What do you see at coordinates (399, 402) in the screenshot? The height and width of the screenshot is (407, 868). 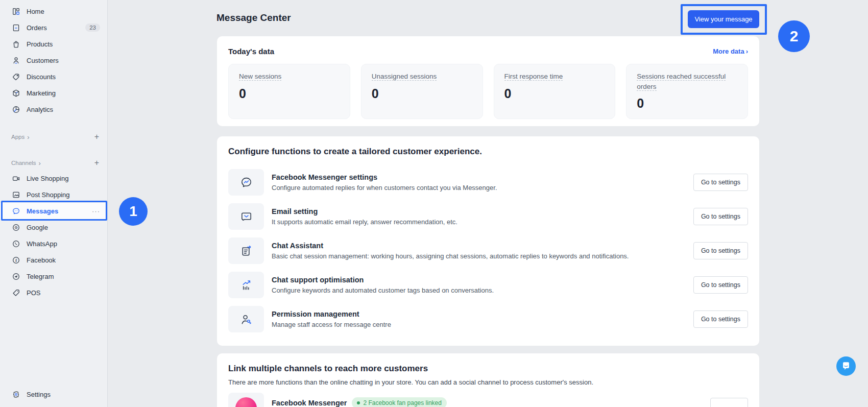 I see `linked-pages-badge: 2 Facebook fan pages linked` at bounding box center [399, 402].